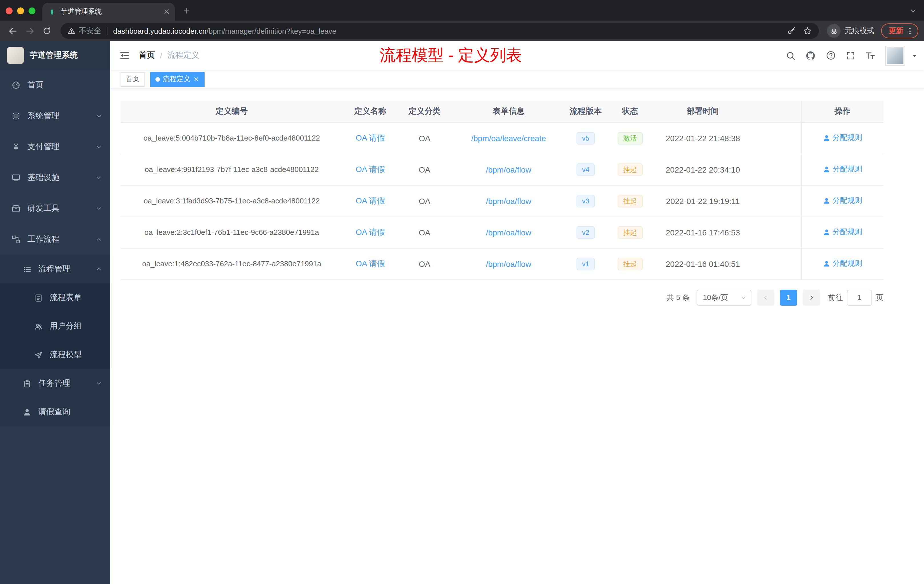  Describe the element at coordinates (810, 55) in the screenshot. I see `github-icon` at that location.